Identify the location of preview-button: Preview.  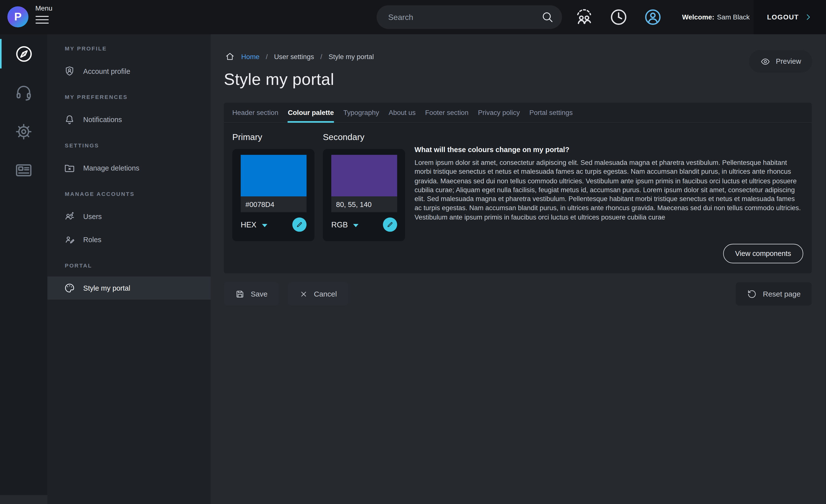
(780, 61).